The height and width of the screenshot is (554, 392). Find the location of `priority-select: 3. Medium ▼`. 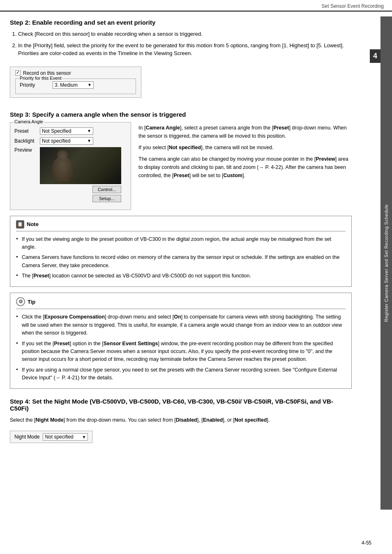

priority-select: 3. Medium ▼ is located at coordinates (73, 85).